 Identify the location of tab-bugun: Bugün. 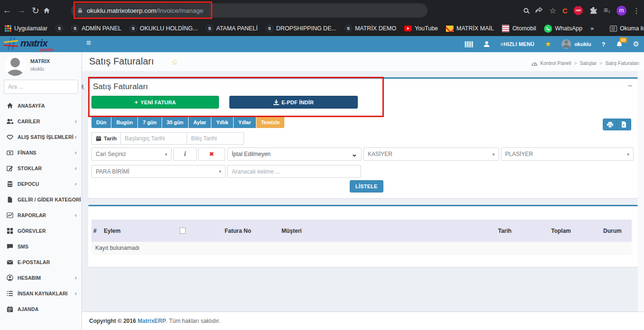
(124, 122).